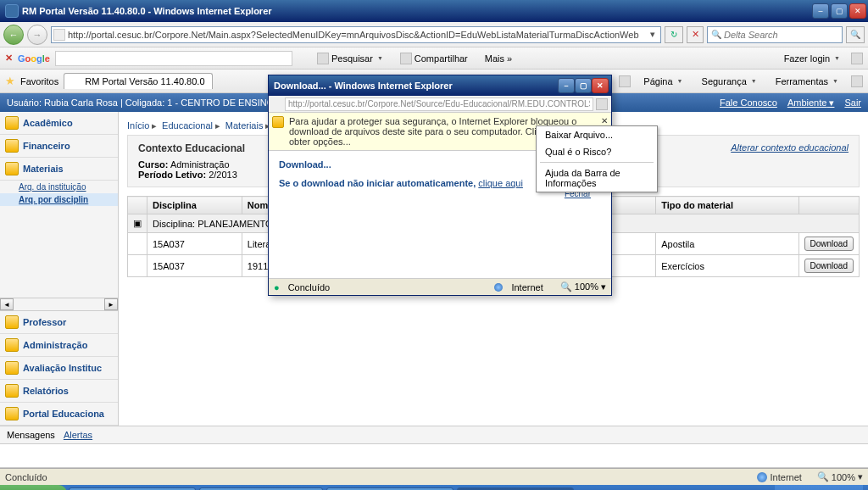 Image resolution: width=868 pixels, height=490 pixels. I want to click on message-tabs: Mensagens Alertas, so click(434, 435).